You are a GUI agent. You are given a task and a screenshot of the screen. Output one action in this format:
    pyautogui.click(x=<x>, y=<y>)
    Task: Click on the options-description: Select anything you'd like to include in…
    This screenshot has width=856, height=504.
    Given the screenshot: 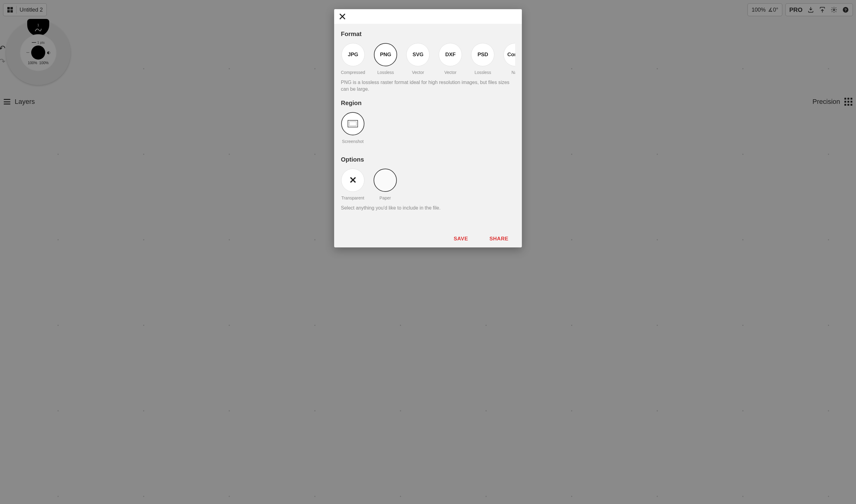 What is the action you would take?
    pyautogui.click(x=428, y=208)
    